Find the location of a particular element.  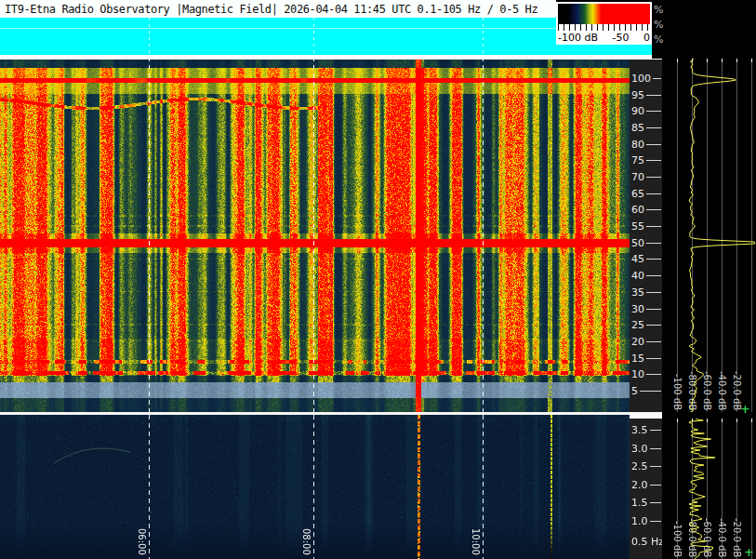

freq-tick-label: 75 is located at coordinates (638, 160).